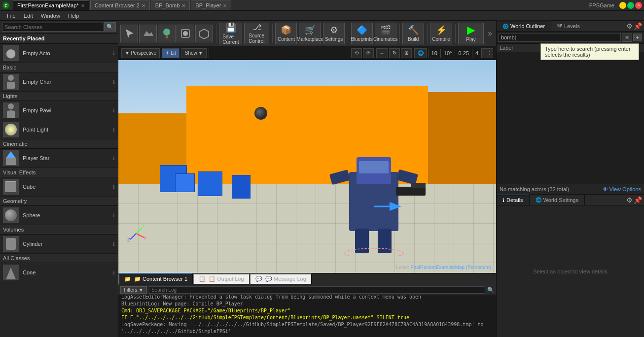  Describe the element at coordinates (386, 34) in the screenshot. I see `cinematics-button: 🎬 Cinematics` at that location.